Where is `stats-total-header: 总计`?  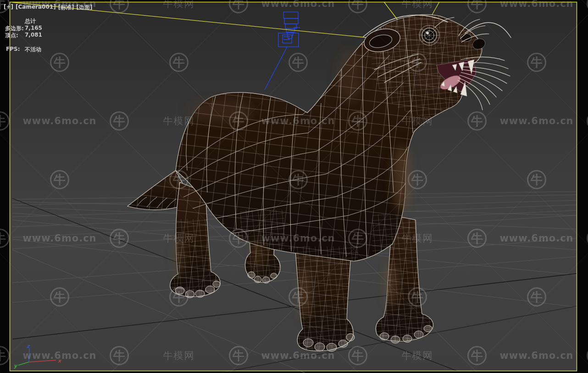 stats-total-header: 总计 is located at coordinates (30, 21).